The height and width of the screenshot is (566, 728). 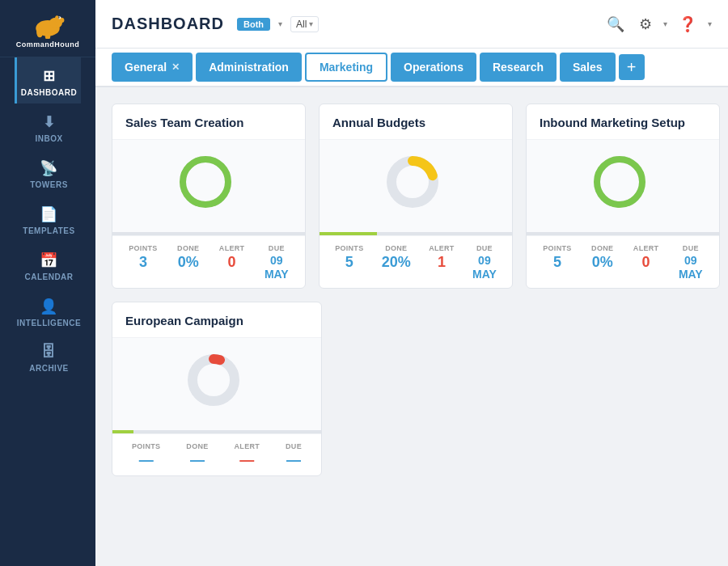 I want to click on towers-icon: 📡, so click(x=49, y=168).